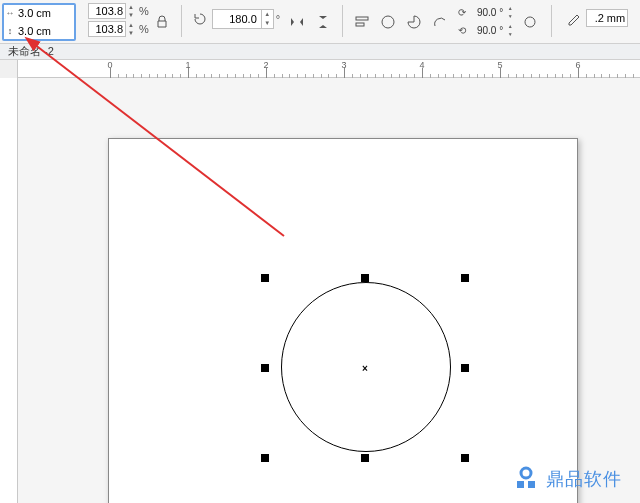 Image resolution: width=640 pixels, height=503 pixels. What do you see at coordinates (465, 278) in the screenshot?
I see `resize-handle-tr` at bounding box center [465, 278].